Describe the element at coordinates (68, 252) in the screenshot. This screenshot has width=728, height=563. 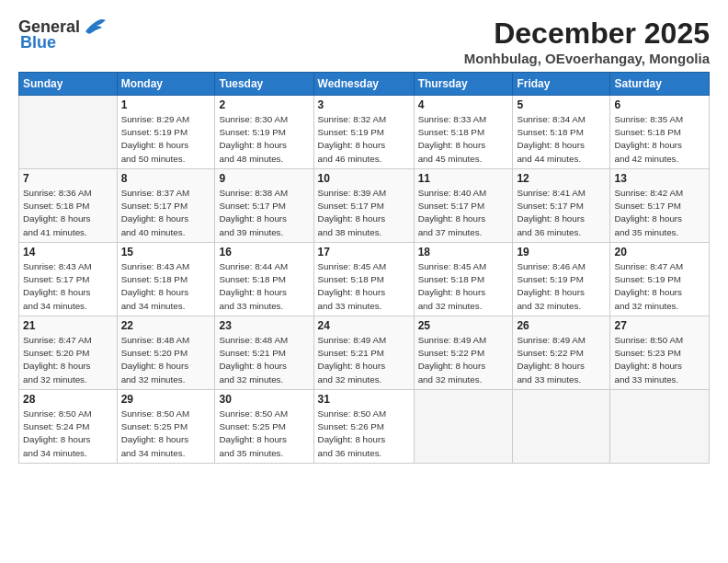
I see `day-number: 14` at that location.